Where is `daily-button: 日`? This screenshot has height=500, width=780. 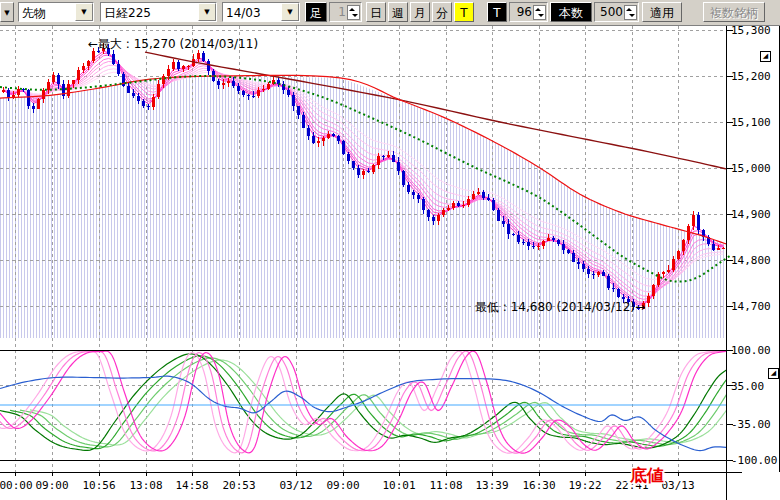 daily-button: 日 is located at coordinates (376, 12).